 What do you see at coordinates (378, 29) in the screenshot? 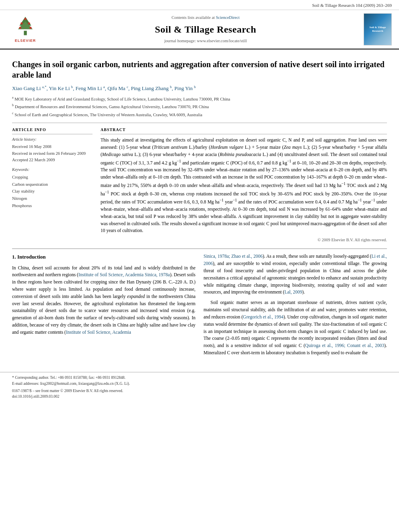
I see `journal-cover-image: Soil & Tillage Research` at bounding box center [378, 29].